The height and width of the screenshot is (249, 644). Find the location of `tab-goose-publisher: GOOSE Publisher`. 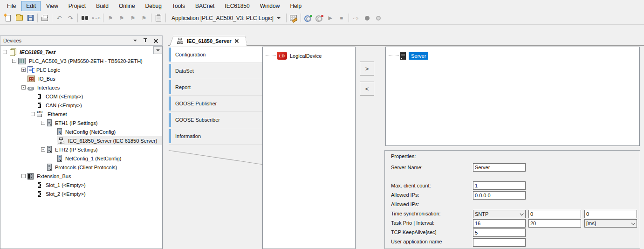

tab-goose-publisher: GOOSE Publisher is located at coordinates (215, 104).